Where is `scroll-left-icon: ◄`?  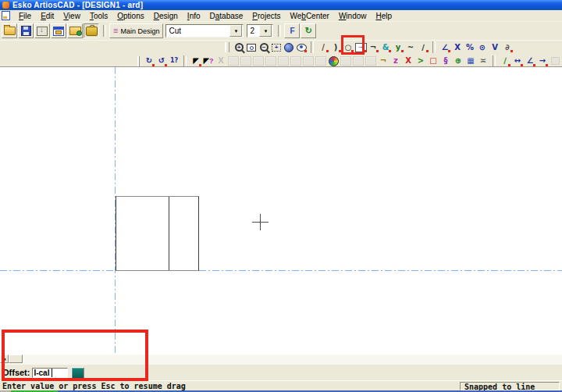 scroll-left-icon: ◄ is located at coordinates (5, 359).